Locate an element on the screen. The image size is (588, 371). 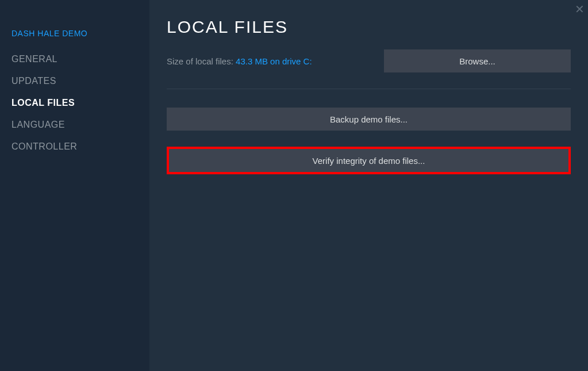
size-row: Size of local files: 43.3 MB on drive C:… is located at coordinates (369, 69).